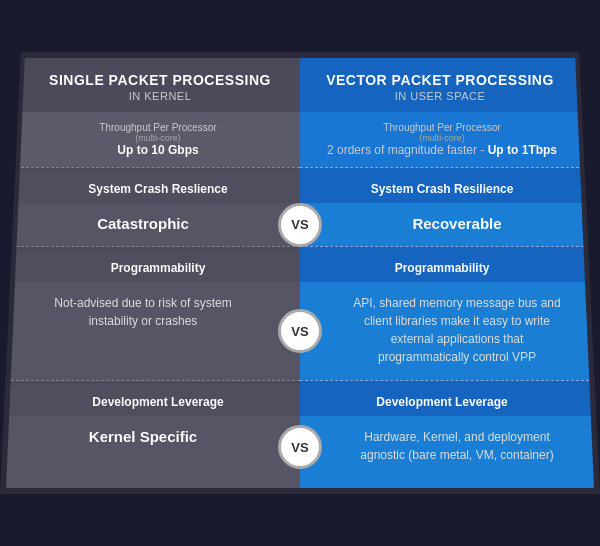  Describe the element at coordinates (158, 138) in the screenshot. I see `left-throughput-sublabel: (multi-core)` at that location.